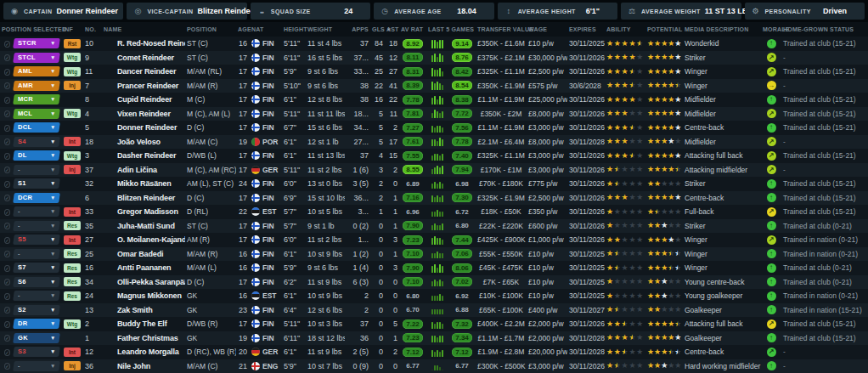  What do you see at coordinates (150, 127) in the screenshot?
I see `player-name: Donner Reindeer` at bounding box center [150, 127].